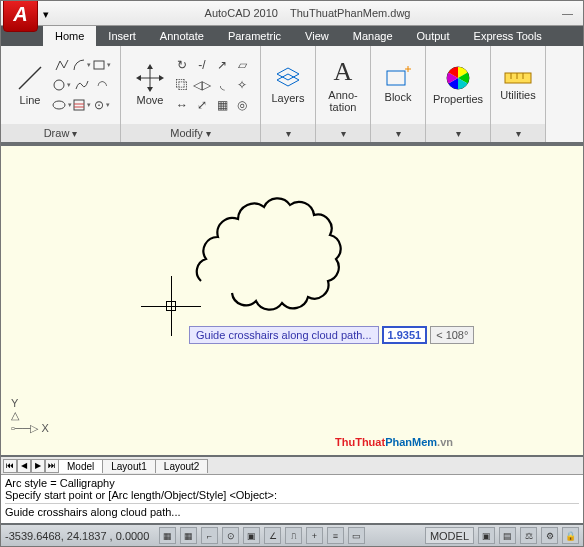  What do you see at coordinates (288, 133) in the screenshot?
I see `panel-expand-layers: ▾` at bounding box center [288, 133].